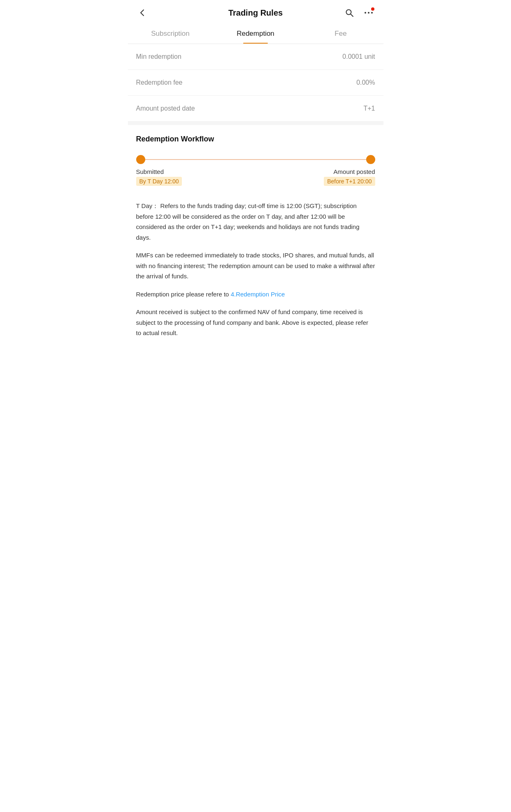 This screenshot has height=812, width=511. What do you see at coordinates (365, 83) in the screenshot?
I see `redemption-fee-value: 0.00%` at bounding box center [365, 83].